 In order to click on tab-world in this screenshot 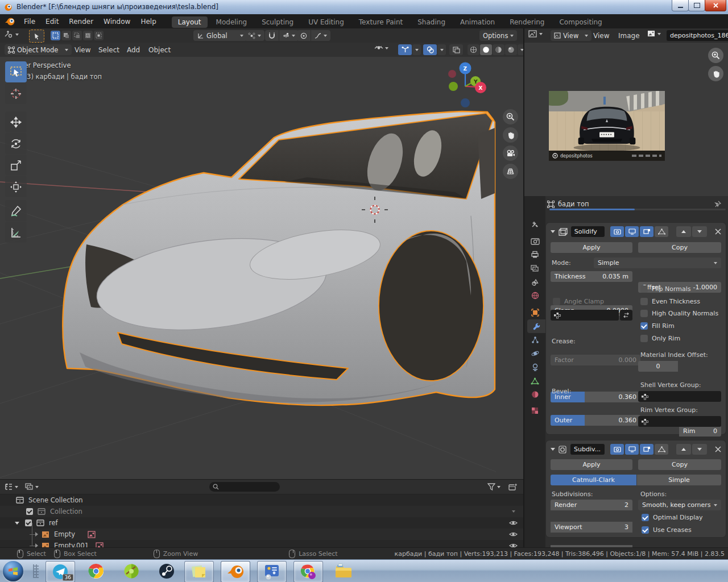, I will do `click(535, 296)`.